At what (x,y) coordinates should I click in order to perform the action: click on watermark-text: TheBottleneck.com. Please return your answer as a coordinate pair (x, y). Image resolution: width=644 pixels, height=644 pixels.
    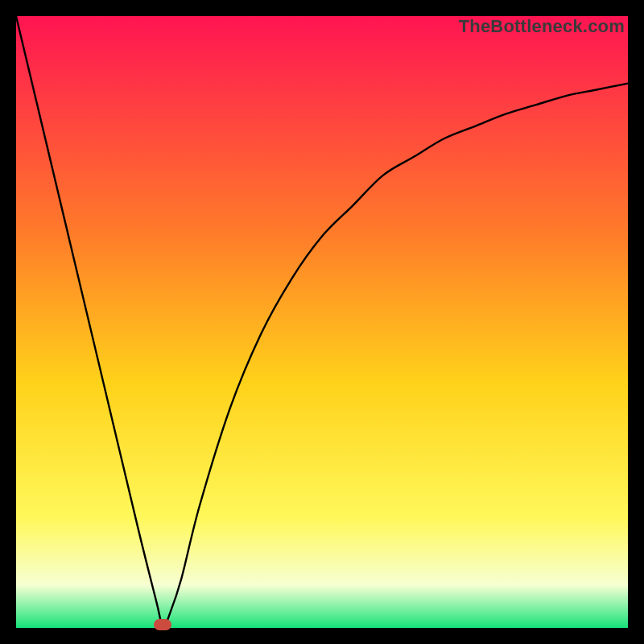
    Looking at the image, I should click on (542, 27).